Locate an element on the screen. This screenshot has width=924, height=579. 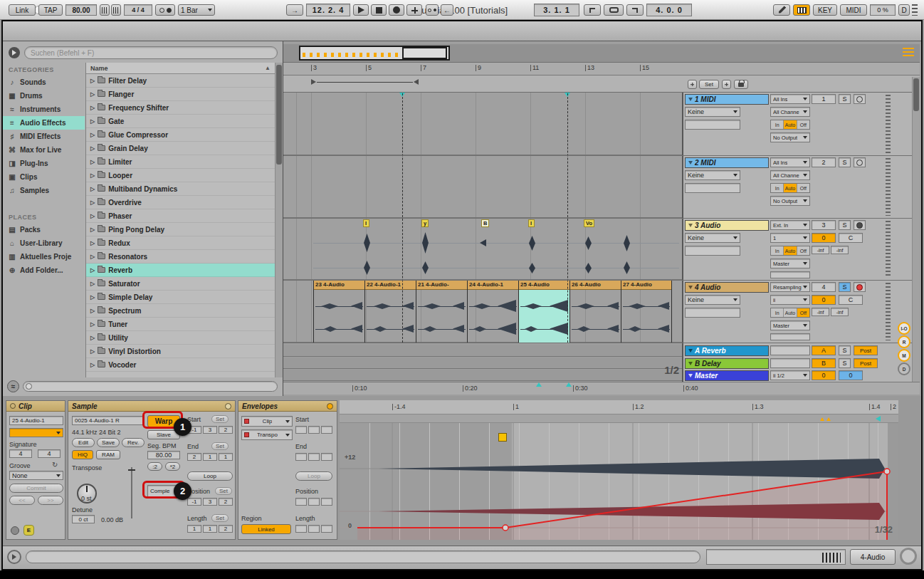
list-item: ▷Phaser is located at coordinates (181, 217).